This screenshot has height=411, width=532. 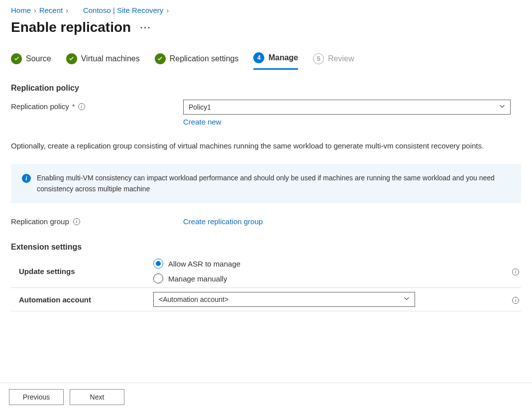 I want to click on info-banner-text: Enabling multi-VM consistency can impact…, so click(x=274, y=183).